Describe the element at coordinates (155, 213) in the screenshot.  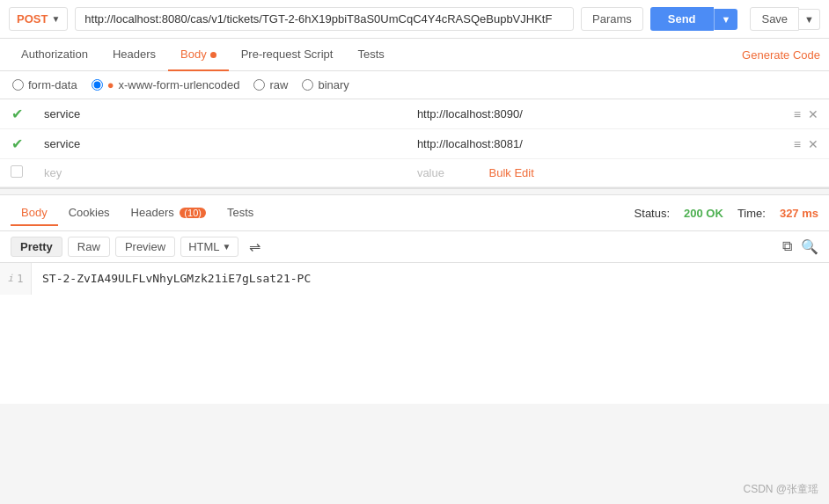
I see `headers-tab-label: Headers` at that location.